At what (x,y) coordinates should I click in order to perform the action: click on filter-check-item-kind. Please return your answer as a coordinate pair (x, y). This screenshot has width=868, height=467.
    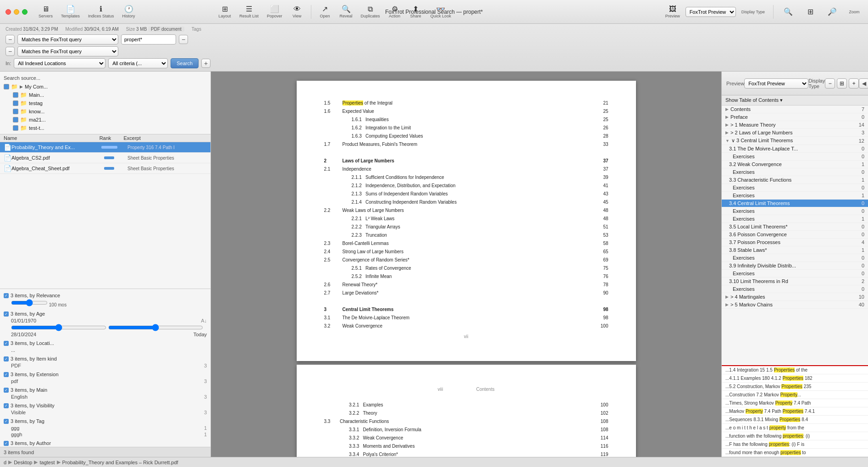
    Looking at the image, I should click on (6, 359).